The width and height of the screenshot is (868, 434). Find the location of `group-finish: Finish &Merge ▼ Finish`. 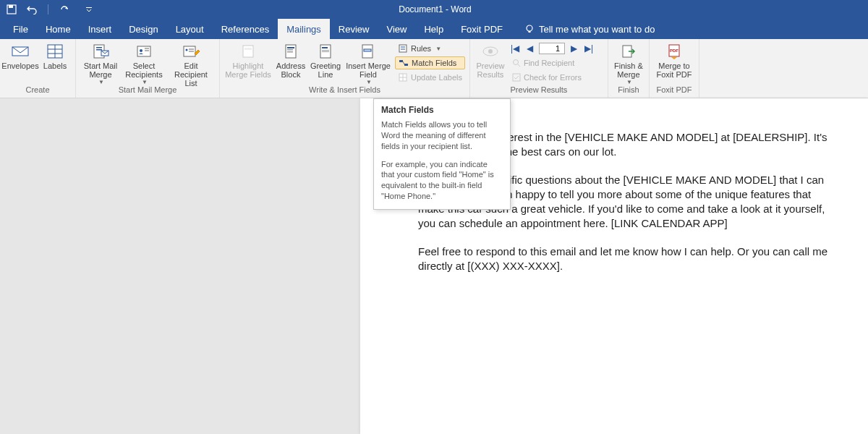

group-finish: Finish &Merge ▼ Finish is located at coordinates (629, 68).